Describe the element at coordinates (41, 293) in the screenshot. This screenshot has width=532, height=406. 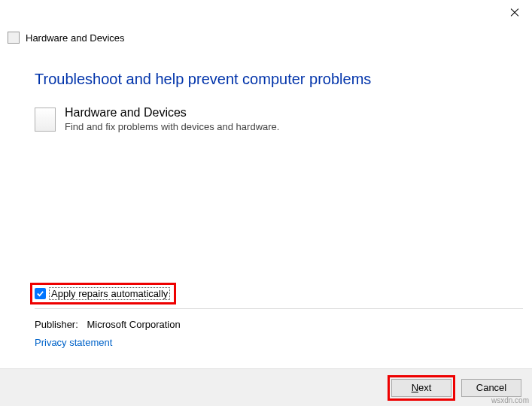
I see `apply-repairs-checkbox` at that location.